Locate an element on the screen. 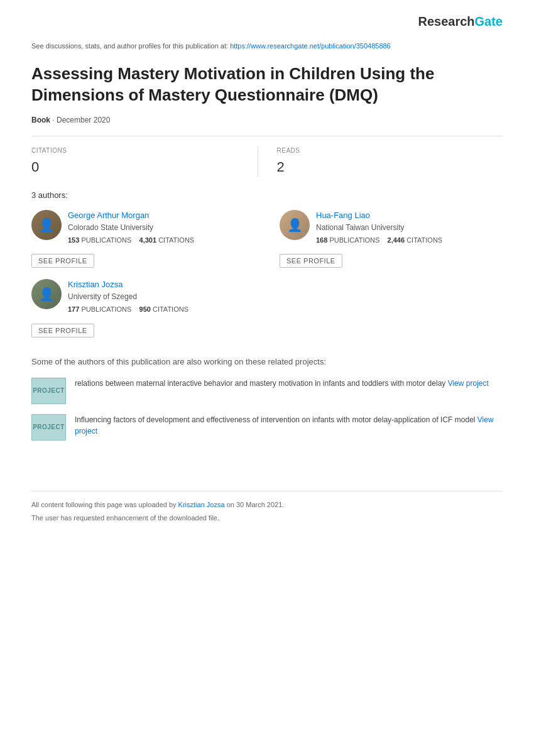  author-stats-krisztian: 177 PUBLICATIONS 950 CITATIONS is located at coordinates (128, 309).